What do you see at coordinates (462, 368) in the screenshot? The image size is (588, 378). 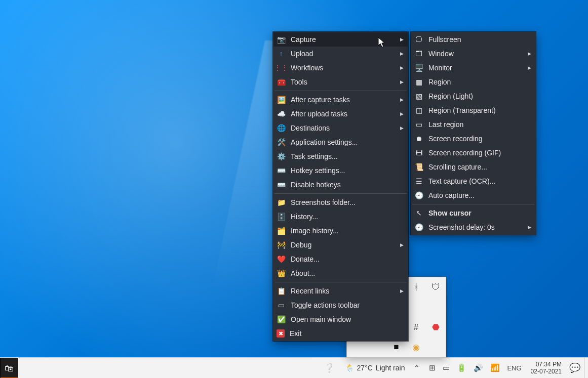 I see `battery-icon: 🔋` at bounding box center [462, 368].